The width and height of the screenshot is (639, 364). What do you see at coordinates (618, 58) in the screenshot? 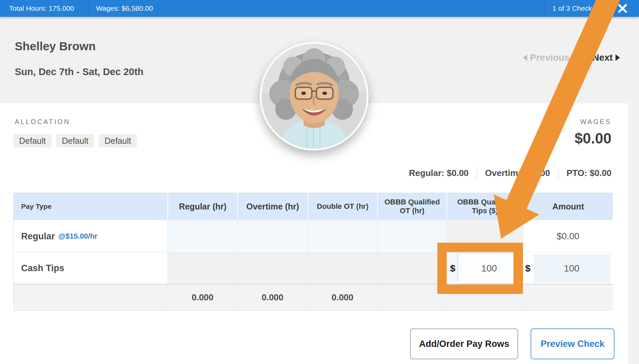
I see `next-arrow-icon` at bounding box center [618, 58].